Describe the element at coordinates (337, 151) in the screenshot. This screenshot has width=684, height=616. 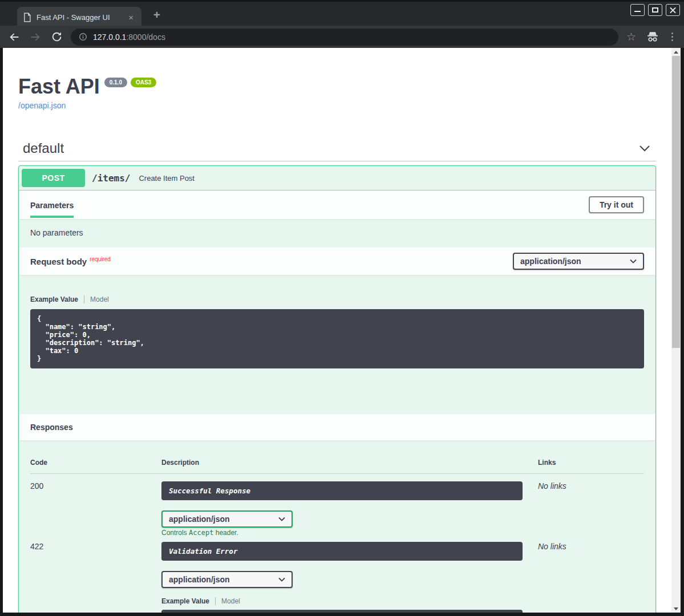
I see `tag-section-header: default` at that location.